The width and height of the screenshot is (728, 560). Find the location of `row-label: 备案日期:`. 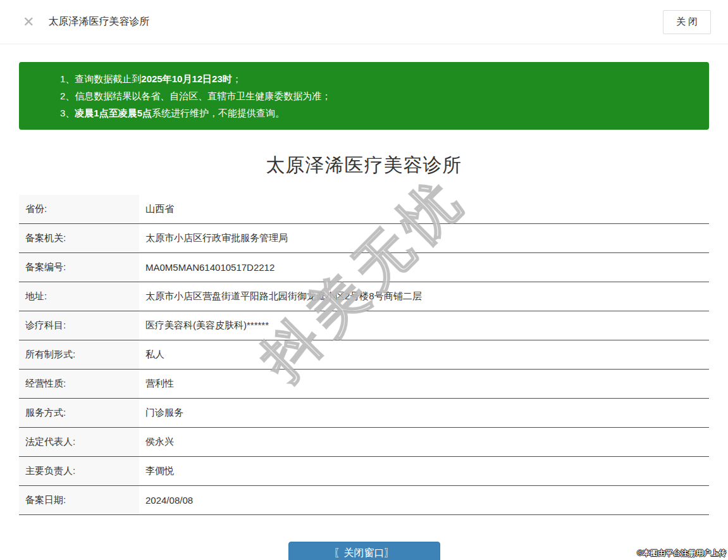

row-label: 备案日期: is located at coordinates (79, 500).